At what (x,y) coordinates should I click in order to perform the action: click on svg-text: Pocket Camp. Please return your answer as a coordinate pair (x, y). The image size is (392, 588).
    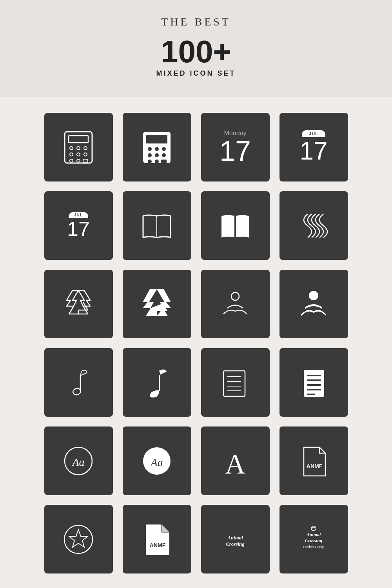
    Looking at the image, I should click on (314, 547).